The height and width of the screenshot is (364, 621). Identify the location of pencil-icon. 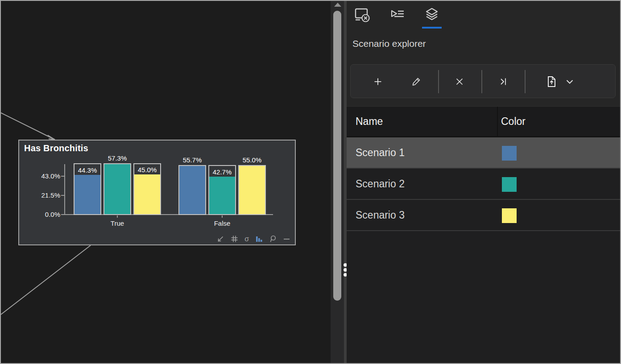
(416, 82).